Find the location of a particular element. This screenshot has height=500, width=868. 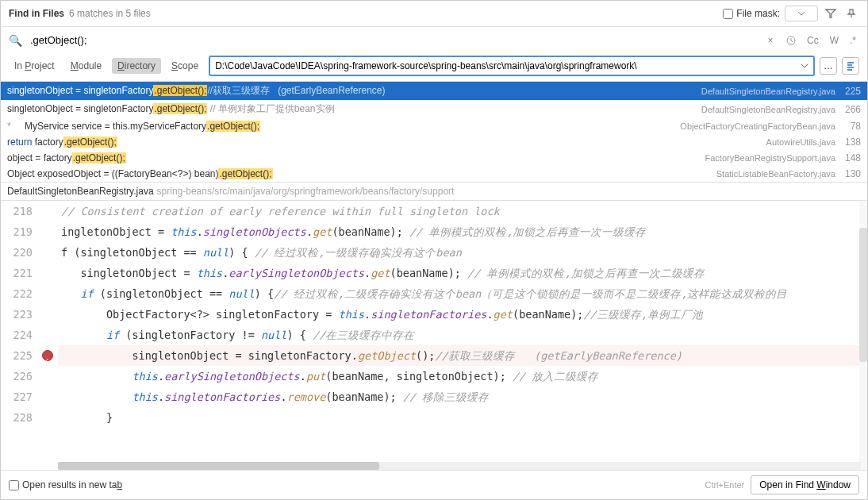

file-mask-checkbox: File mask: is located at coordinates (751, 13).